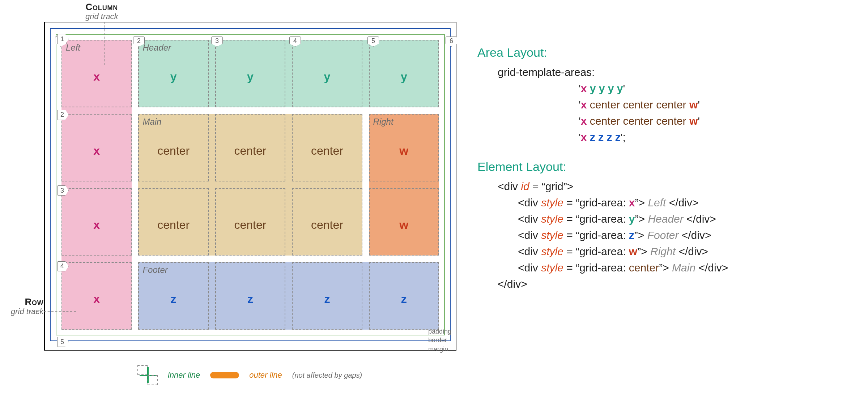 The width and height of the screenshot is (868, 416). I want to click on inner-line-label: inner line, so click(184, 375).